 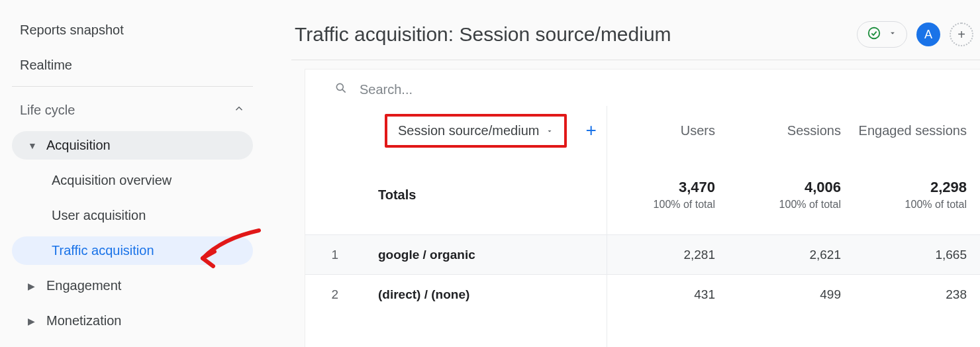 What do you see at coordinates (132, 180) in the screenshot?
I see `sidebar-item-acquisition-overview: Acquisition overview` at bounding box center [132, 180].